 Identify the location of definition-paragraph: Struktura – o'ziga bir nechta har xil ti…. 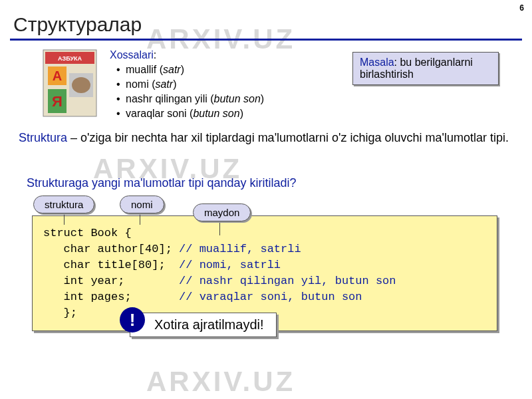
(266, 138).